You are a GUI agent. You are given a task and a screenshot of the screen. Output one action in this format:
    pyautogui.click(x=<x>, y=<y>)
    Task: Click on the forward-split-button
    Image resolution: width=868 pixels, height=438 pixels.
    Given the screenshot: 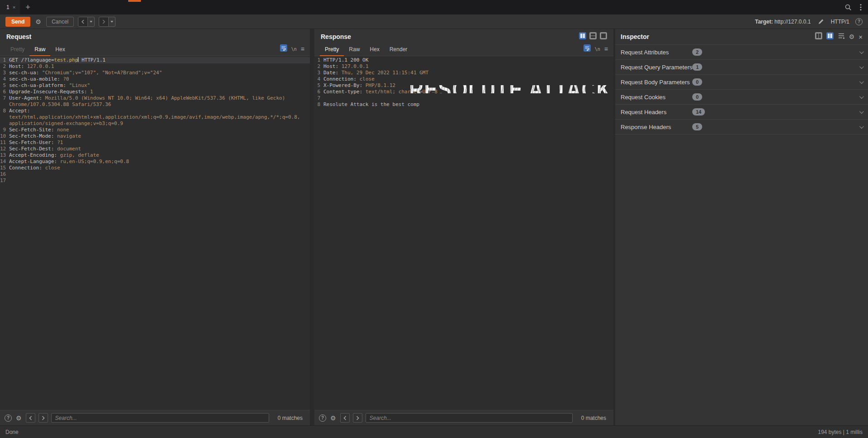 What is the action you would take?
    pyautogui.click(x=107, y=22)
    